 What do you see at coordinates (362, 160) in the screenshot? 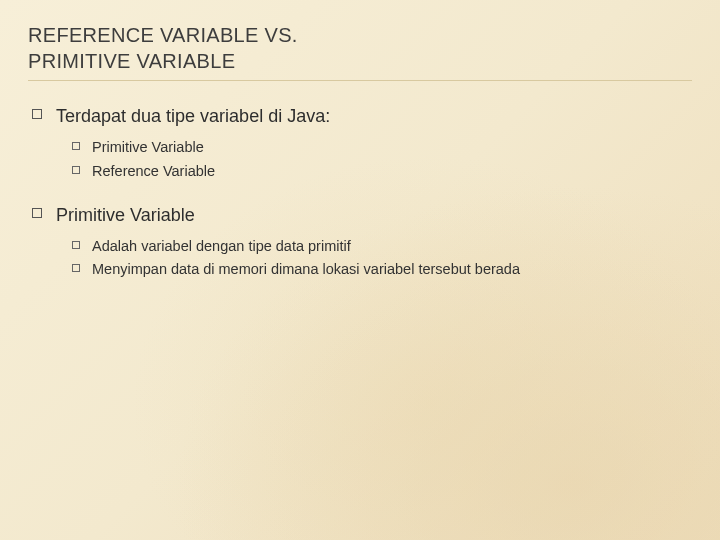
I see `sub-list: Primitive Variable Reference Variable` at bounding box center [362, 160].